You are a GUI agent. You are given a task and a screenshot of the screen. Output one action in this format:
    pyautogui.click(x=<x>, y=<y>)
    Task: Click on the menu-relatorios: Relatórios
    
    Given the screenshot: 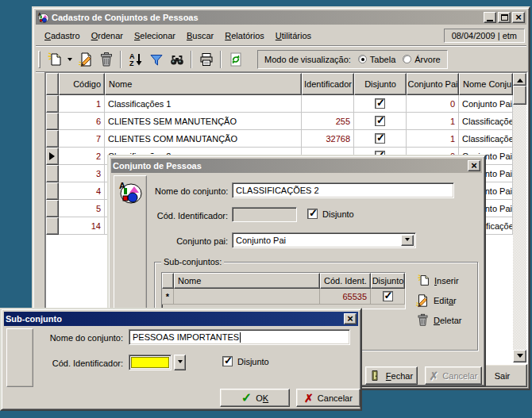 What is the action you would take?
    pyautogui.click(x=245, y=36)
    